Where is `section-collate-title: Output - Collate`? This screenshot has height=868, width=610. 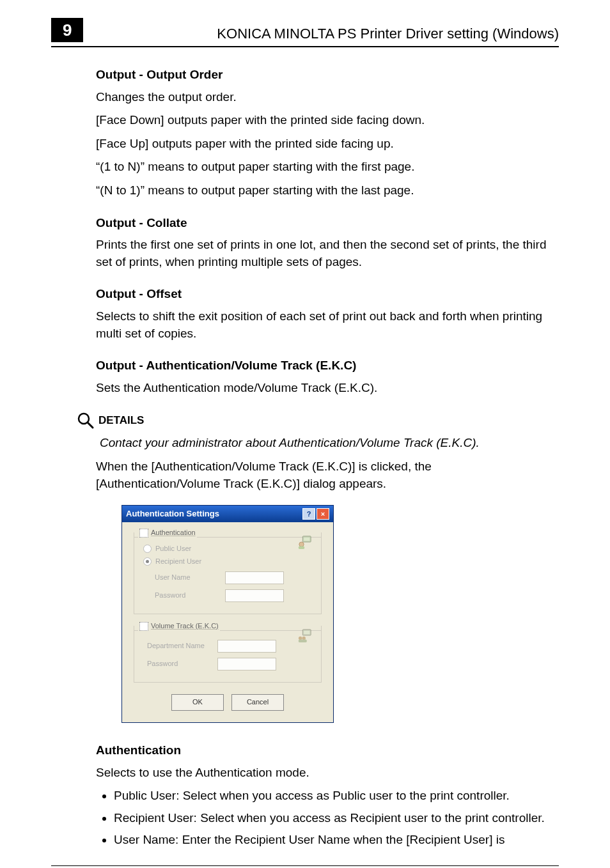
section-collate-title: Output - Collate is located at coordinates (327, 224).